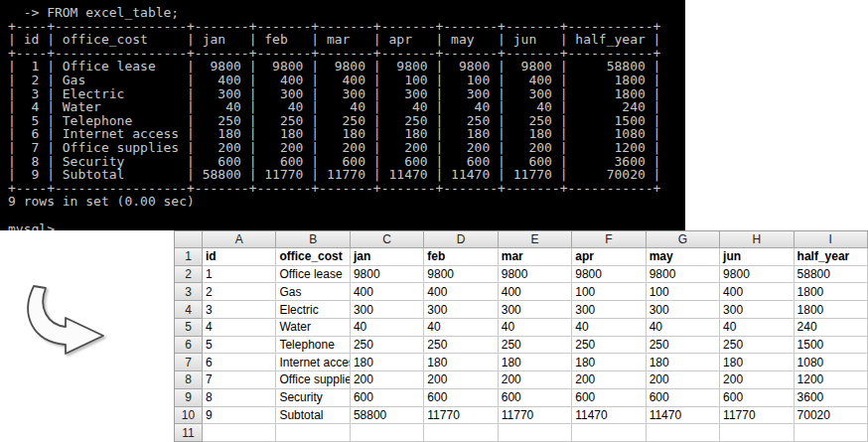 The height and width of the screenshot is (442, 868). What do you see at coordinates (189, 257) in the screenshot?
I see `row-header-1: 1` at bounding box center [189, 257].